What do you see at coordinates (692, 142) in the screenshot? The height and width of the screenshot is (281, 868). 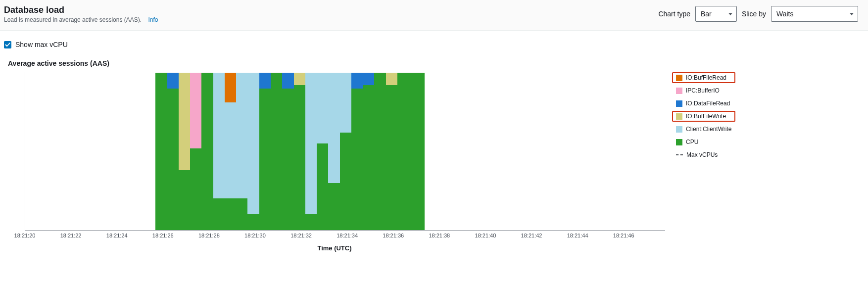 I see `legend-label: CPU` at bounding box center [692, 142].